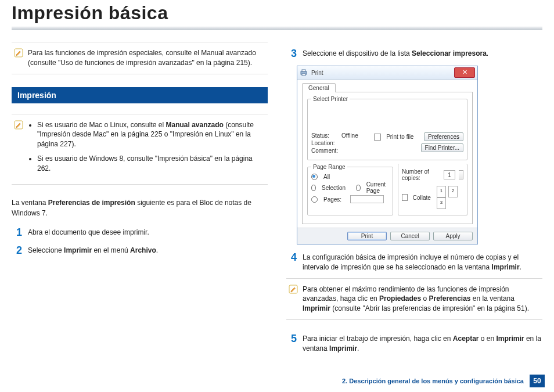 This screenshot has height=392, width=554. What do you see at coordinates (367, 236) in the screenshot?
I see `print-button: Print` at bounding box center [367, 236].